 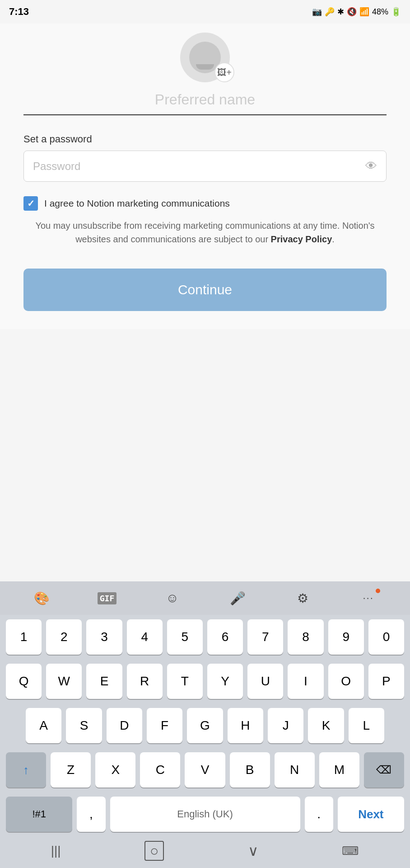 I want to click on gif-toolbar-button: GIF, so click(x=107, y=598).